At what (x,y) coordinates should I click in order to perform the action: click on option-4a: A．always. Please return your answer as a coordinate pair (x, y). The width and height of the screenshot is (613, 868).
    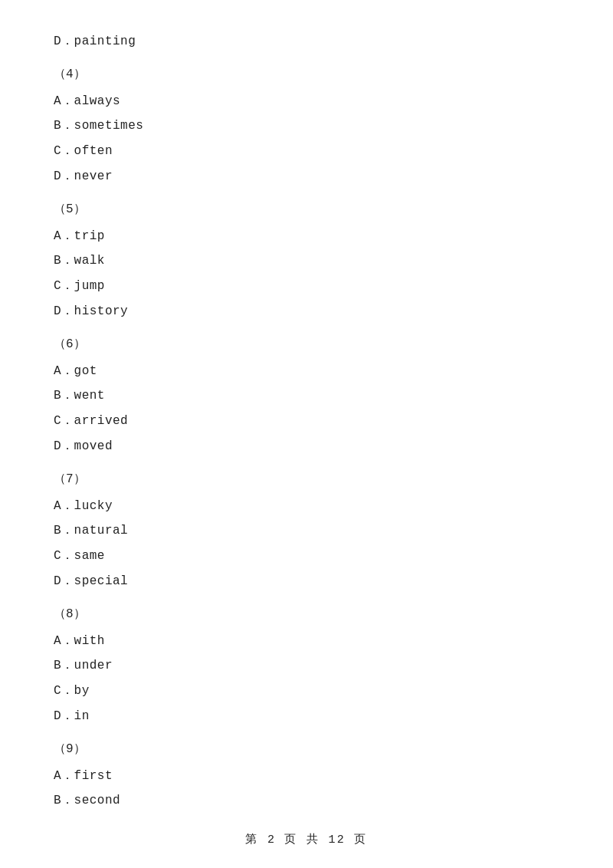
    Looking at the image, I should click on (306, 101).